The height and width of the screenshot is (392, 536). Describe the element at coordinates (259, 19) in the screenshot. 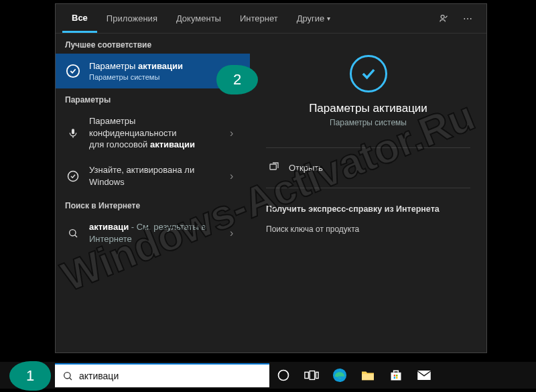

I see `tab-web: Интернет` at that location.